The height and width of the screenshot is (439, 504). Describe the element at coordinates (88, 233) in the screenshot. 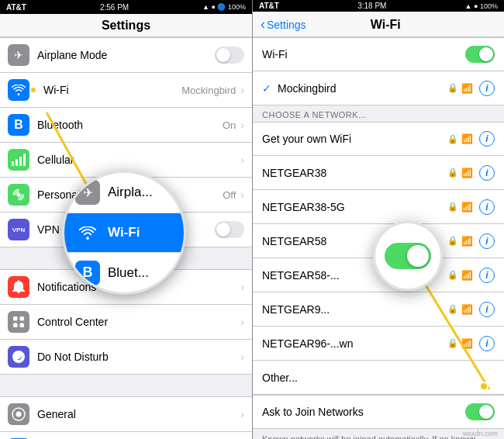

I see `magnify-wifi-icon` at that location.